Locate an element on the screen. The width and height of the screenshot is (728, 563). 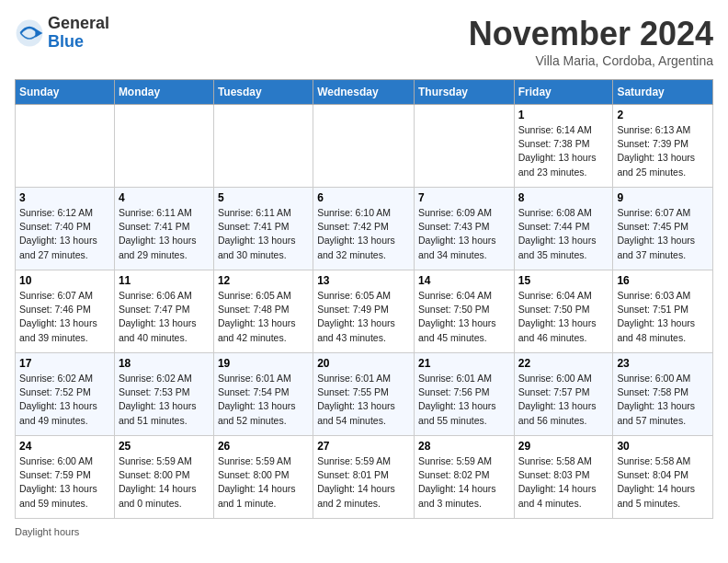
calendar-day-cell: 30Sunrise: 5:58 AM Sunset: 8:04 PM Dayli… is located at coordinates (664, 477).